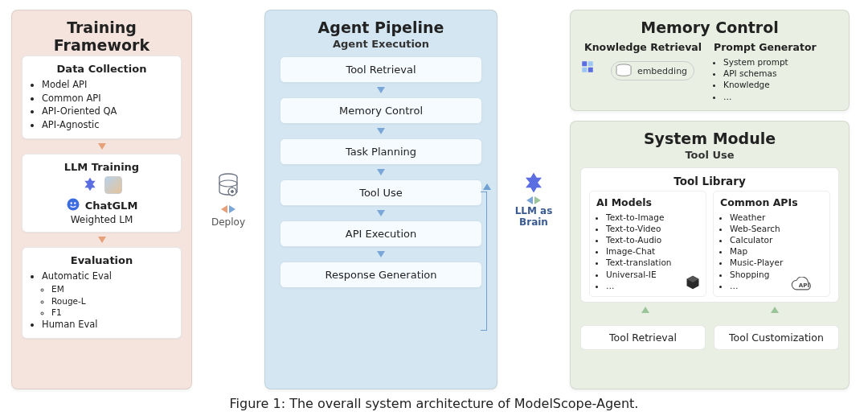  Describe the element at coordinates (101, 301) in the screenshot. I see `evaluation-list: Automatic Eval EM Rouge-L F1 Human Eval` at that location.